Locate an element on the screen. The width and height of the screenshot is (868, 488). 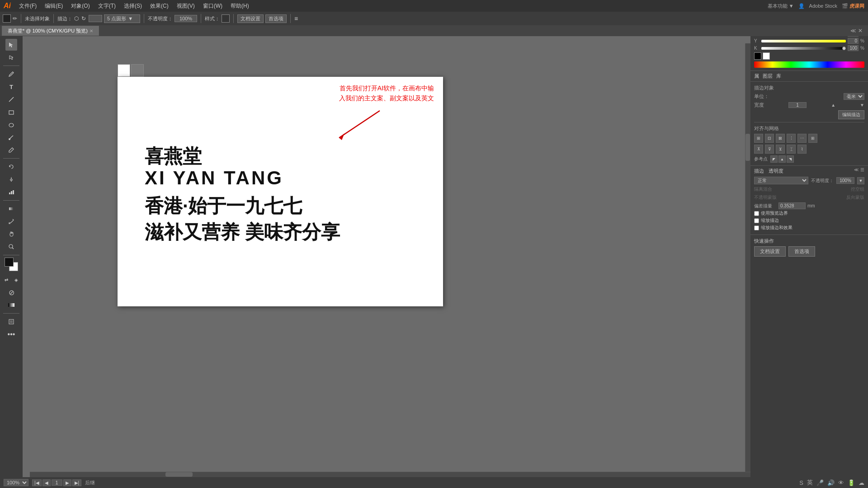
tool-gradient is located at coordinates (11, 209).